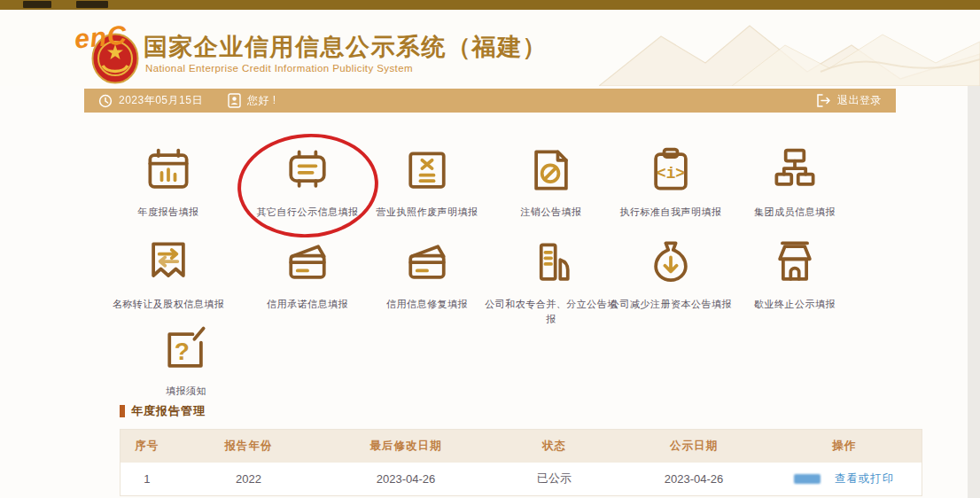 The width and height of the screenshot is (980, 498). Describe the element at coordinates (427, 181) in the screenshot. I see `grid-item-license-void: 营业执照作废声明填报` at that location.